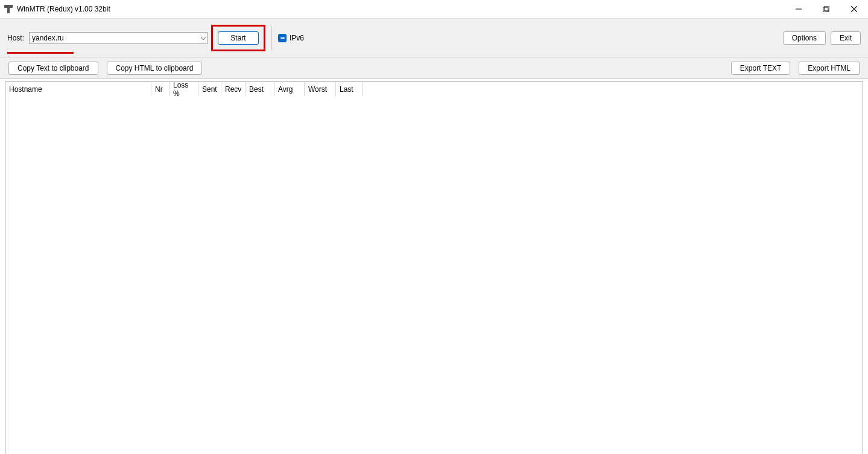 The height and width of the screenshot is (454, 868). Describe the element at coordinates (16, 38) in the screenshot. I see `host-label: Host:` at that location.